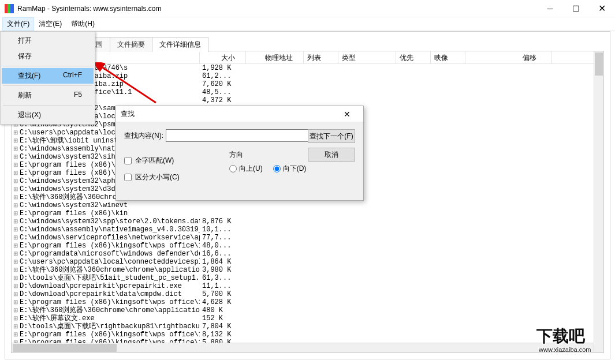 This screenshot has height=364, width=615. What do you see at coordinates (240, 114) in the screenshot?
I see `dialog-titlebar: 查找 ✕` at bounding box center [240, 114].